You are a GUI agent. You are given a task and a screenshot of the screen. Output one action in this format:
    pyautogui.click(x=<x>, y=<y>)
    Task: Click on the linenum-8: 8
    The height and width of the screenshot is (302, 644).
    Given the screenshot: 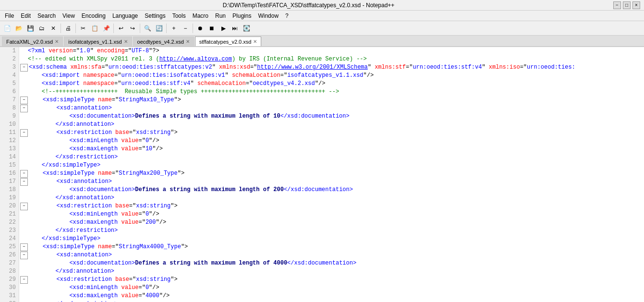 What is the action you would take?
    pyautogui.click(x=10, y=109)
    